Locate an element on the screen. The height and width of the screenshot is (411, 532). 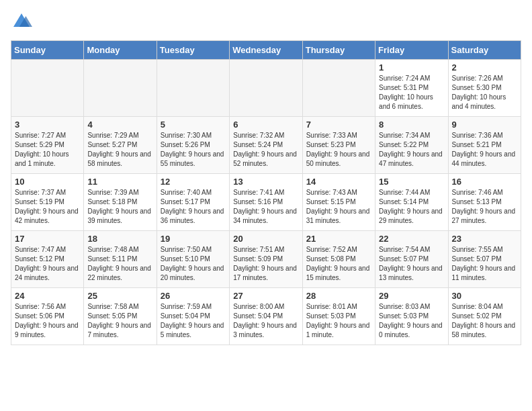
calendar-header-sunday: Sunday is located at coordinates (48, 50).